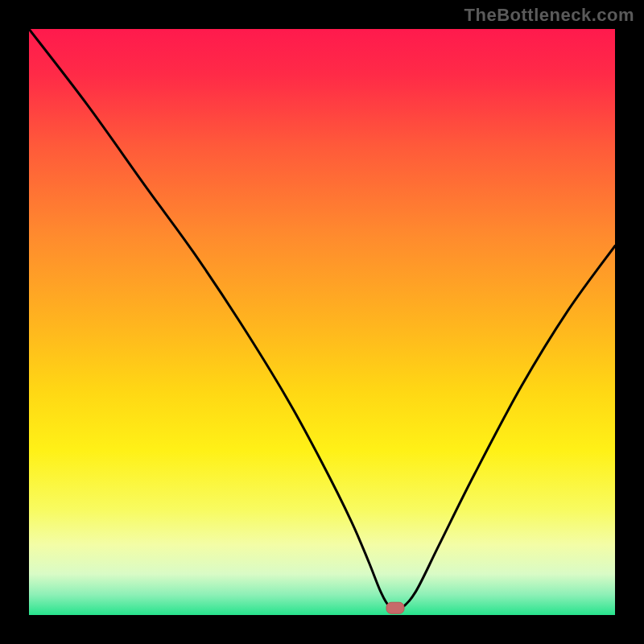 Image resolution: width=644 pixels, height=644 pixels. I want to click on minimum-marker, so click(395, 608).